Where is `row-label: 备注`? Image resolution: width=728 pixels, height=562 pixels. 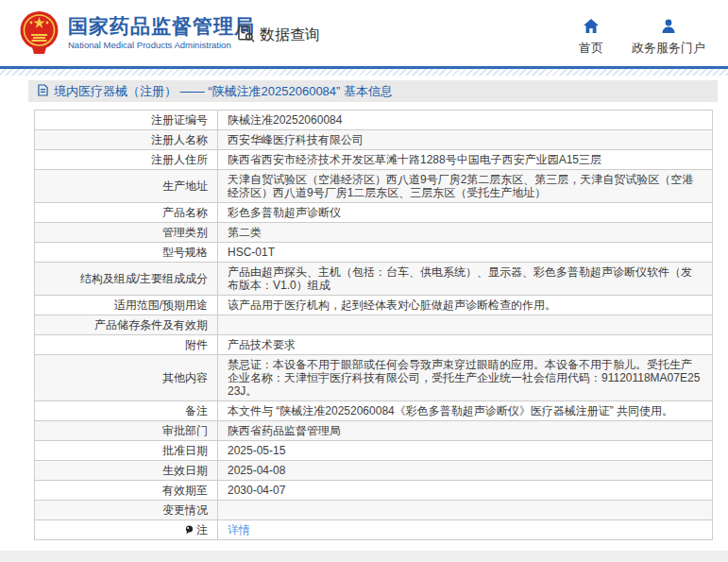 row-label: 备注 is located at coordinates (127, 412).